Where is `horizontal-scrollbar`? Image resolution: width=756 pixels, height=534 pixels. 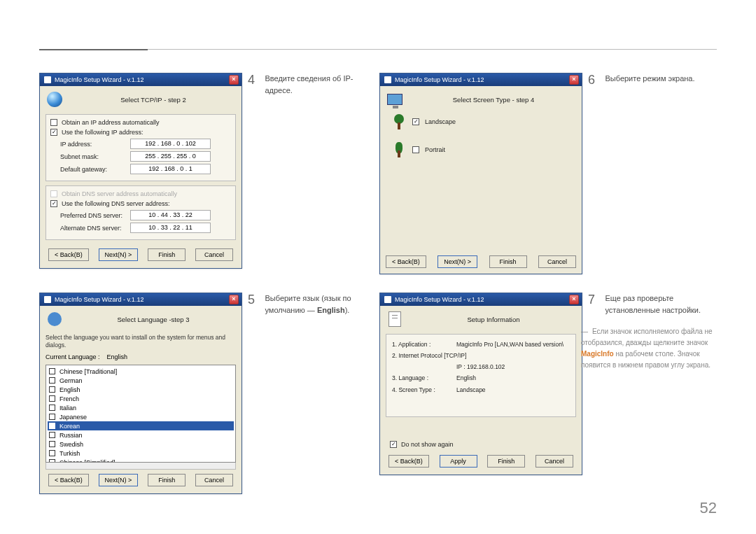
horizontal-scrollbar is located at coordinates (141, 466).